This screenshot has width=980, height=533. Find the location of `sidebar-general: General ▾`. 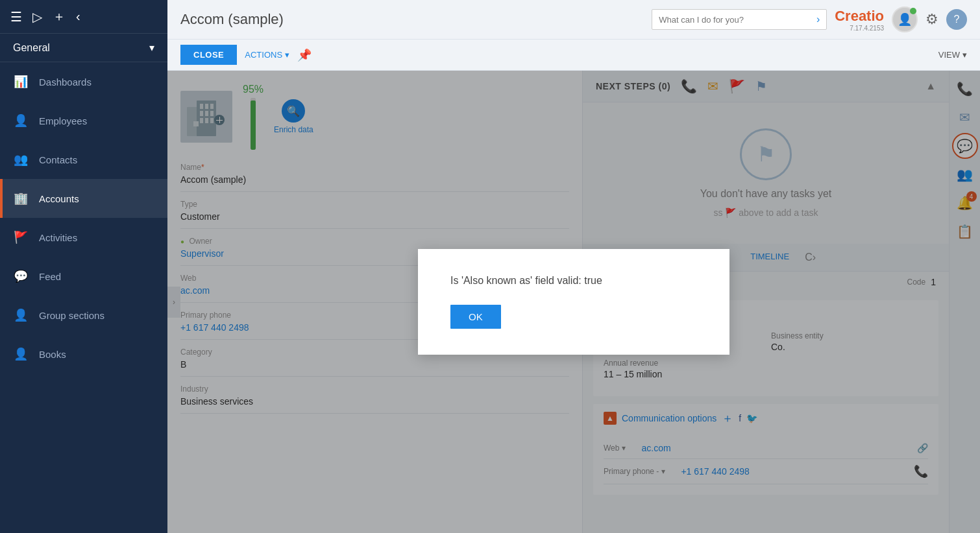

sidebar-general: General ▾ is located at coordinates (84, 48).